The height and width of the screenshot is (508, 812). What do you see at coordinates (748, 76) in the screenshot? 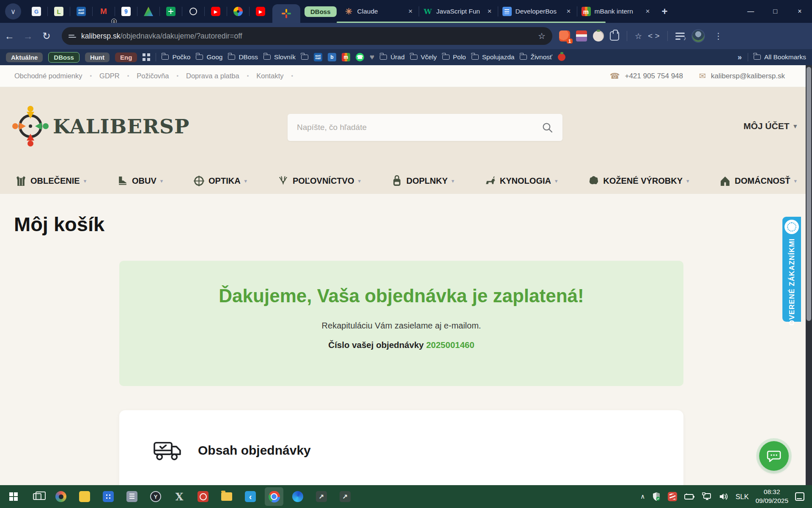
I see `email-link: kalibersp@kalibersp.sk` at bounding box center [748, 76].